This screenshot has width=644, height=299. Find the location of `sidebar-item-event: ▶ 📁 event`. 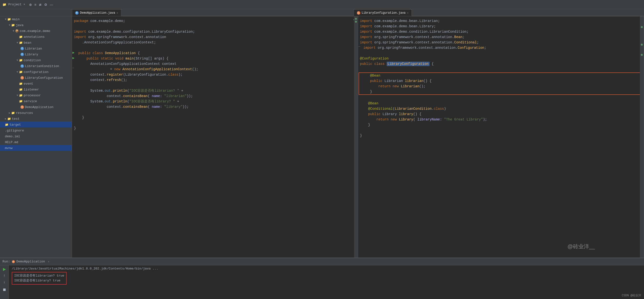

sidebar-item-event: ▶ 📁 event is located at coordinates (36, 84).